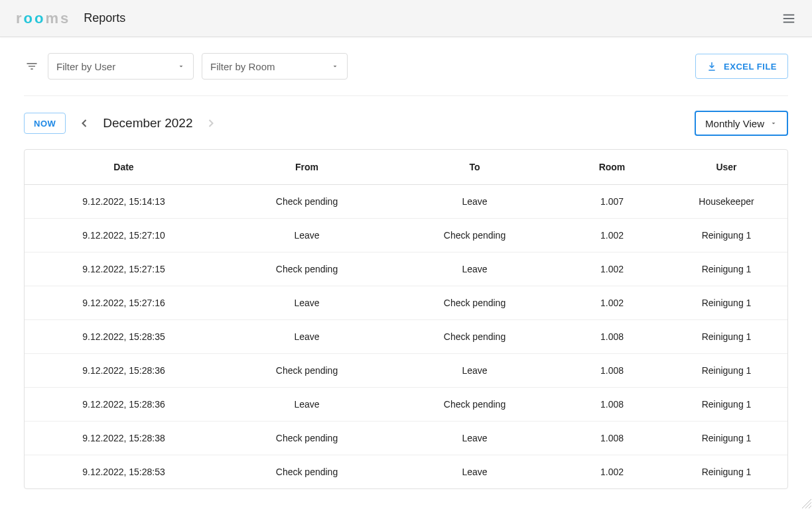 Image resolution: width=812 pixels, height=509 pixels. Describe the element at coordinates (406, 439) in the screenshot. I see `table-row: 9.12.2022, 15:28:38Check pendingLeave1.0…` at that location.